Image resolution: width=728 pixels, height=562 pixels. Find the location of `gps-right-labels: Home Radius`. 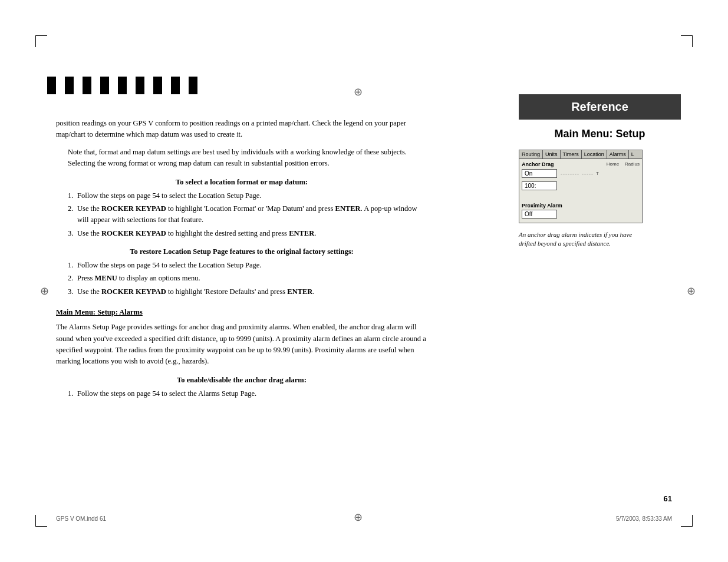

gps-right-labels: Home Radius is located at coordinates (623, 164).